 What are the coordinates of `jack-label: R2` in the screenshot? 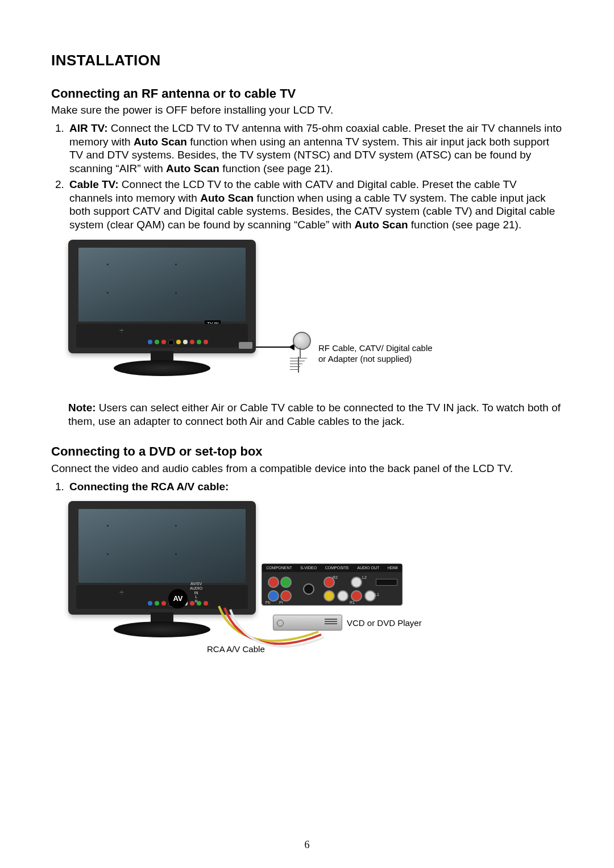 It's located at (335, 578).